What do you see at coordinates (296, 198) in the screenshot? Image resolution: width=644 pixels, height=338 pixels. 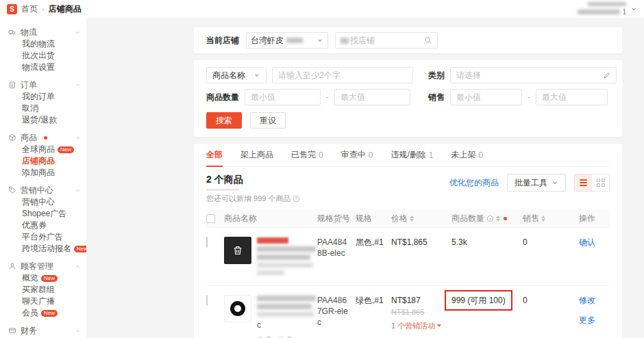 I see `help-icon` at bounding box center [296, 198].